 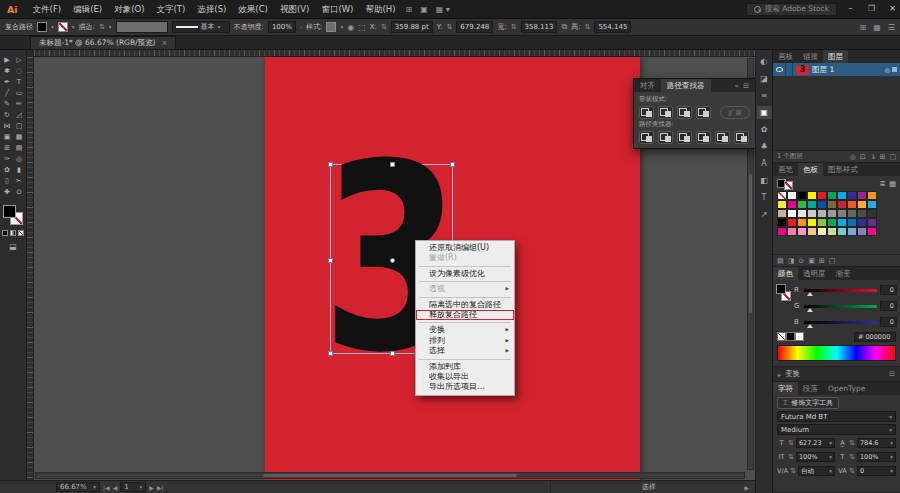 What do you see at coordinates (853, 157) in the screenshot?
I see `locate-object-icon: ◎` at bounding box center [853, 157].